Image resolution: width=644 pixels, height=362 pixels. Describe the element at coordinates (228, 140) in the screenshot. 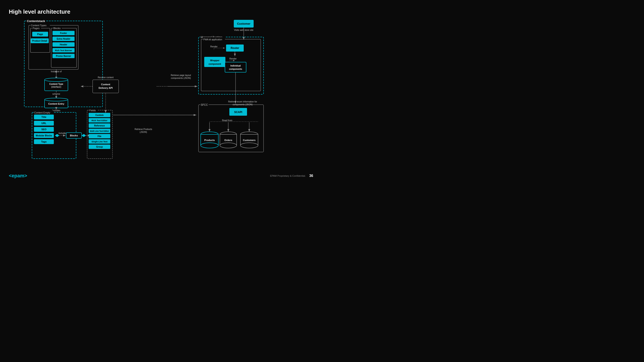

I see `svg-text: Orders` at that location.